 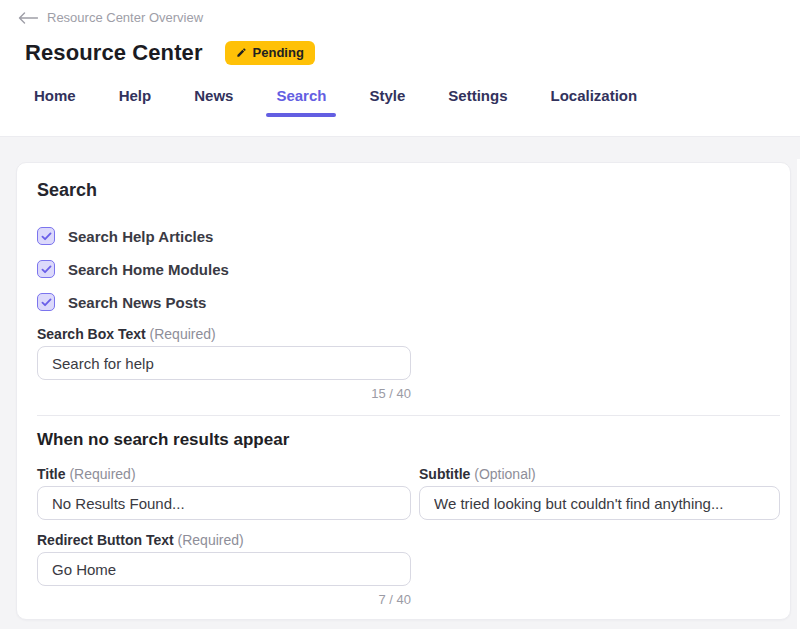 I want to click on pending-status-badge: Pending, so click(x=270, y=53).